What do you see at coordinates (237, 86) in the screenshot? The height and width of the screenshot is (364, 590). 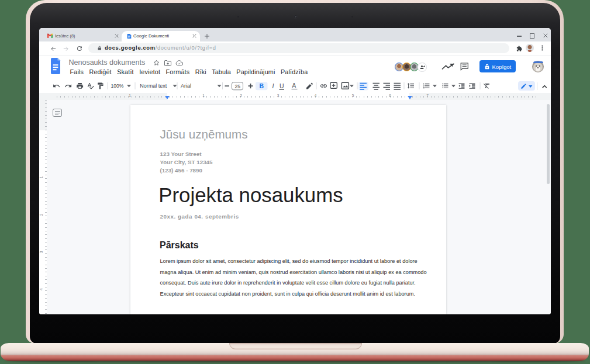 I see `svg-text: 25` at bounding box center [237, 86].